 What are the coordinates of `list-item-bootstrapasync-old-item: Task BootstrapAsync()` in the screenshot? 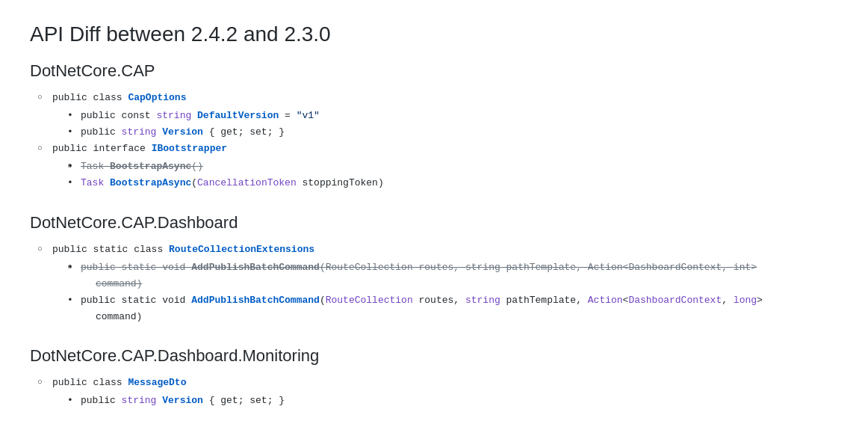 It's located at (453, 167).